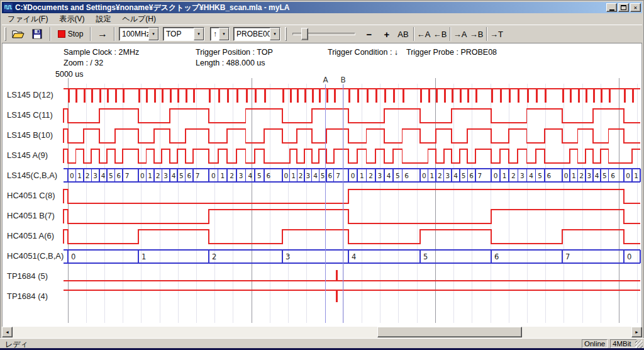  I want to click on toolbar: Stop → 100MHz ▼ TOP ▼ ↑ ▼ PROBE00 ▼ − + …, so click(322, 34).